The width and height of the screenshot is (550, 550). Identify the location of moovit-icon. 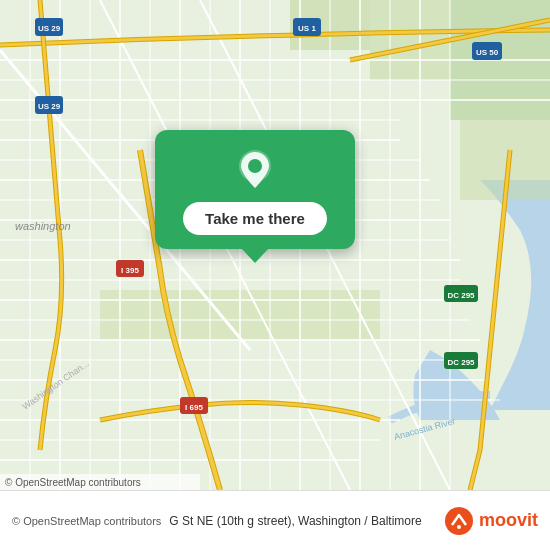
(459, 521).